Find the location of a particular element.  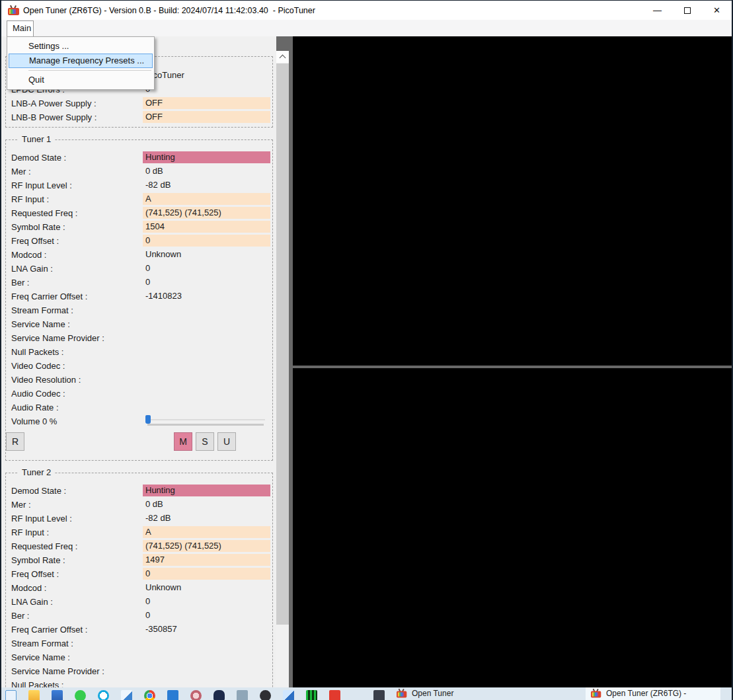

tuner-control-button: R is located at coordinates (15, 442).